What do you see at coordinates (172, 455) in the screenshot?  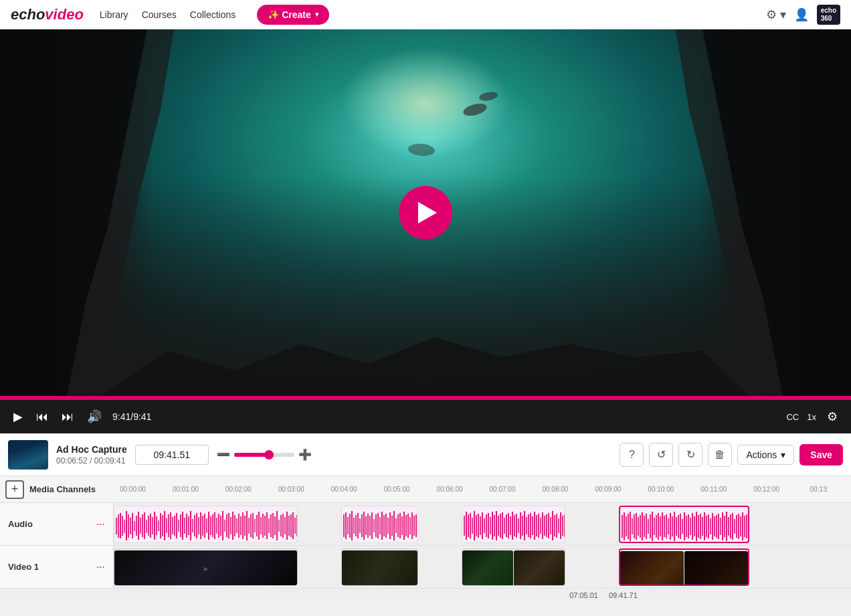 I see `time-input` at bounding box center [172, 455].